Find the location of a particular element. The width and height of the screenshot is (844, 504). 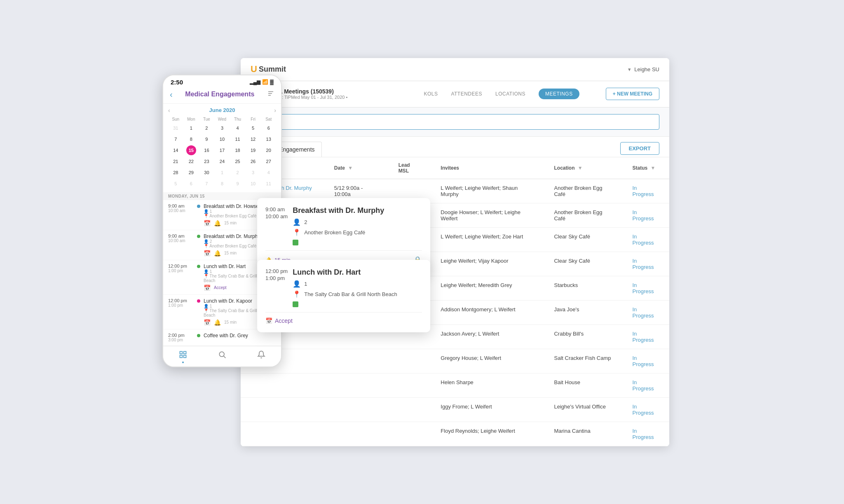

cal-day: 31 is located at coordinates (176, 128).